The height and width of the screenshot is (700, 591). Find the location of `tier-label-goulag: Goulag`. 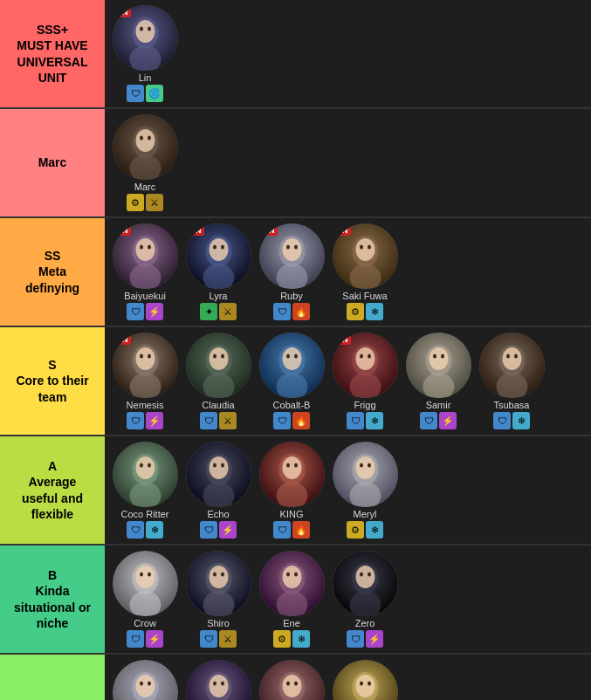

tier-label-goulag: Goulag is located at coordinates (52, 677).